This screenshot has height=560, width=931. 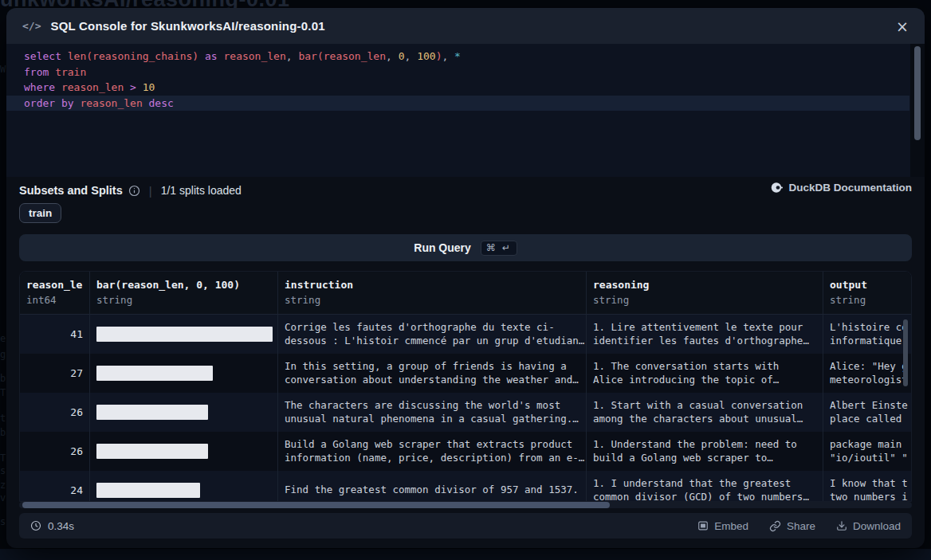 What do you see at coordinates (187, 25) in the screenshot?
I see `modal-title: SQL Console for SkunkworksAI/reasoning-0…` at bounding box center [187, 25].